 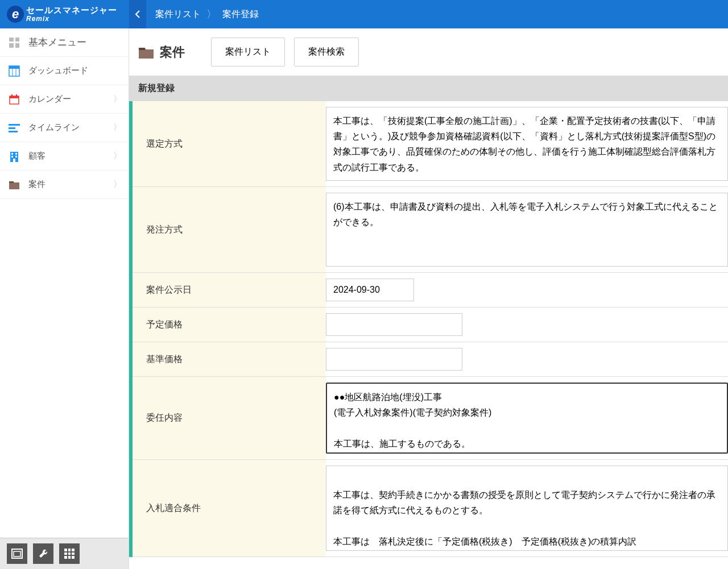 I want to click on input-order-method, so click(x=527, y=230).